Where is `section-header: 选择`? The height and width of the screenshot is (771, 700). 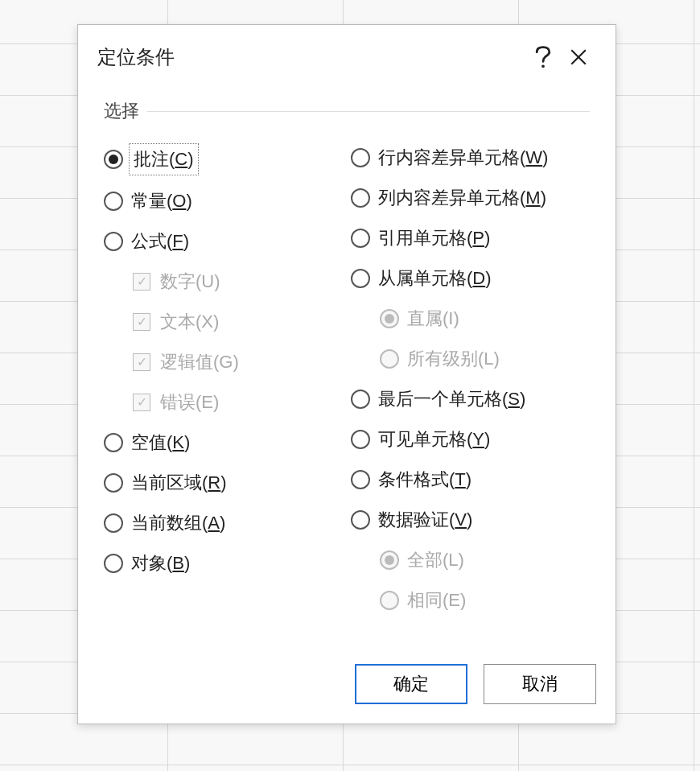 section-header: 选择 is located at coordinates (347, 111).